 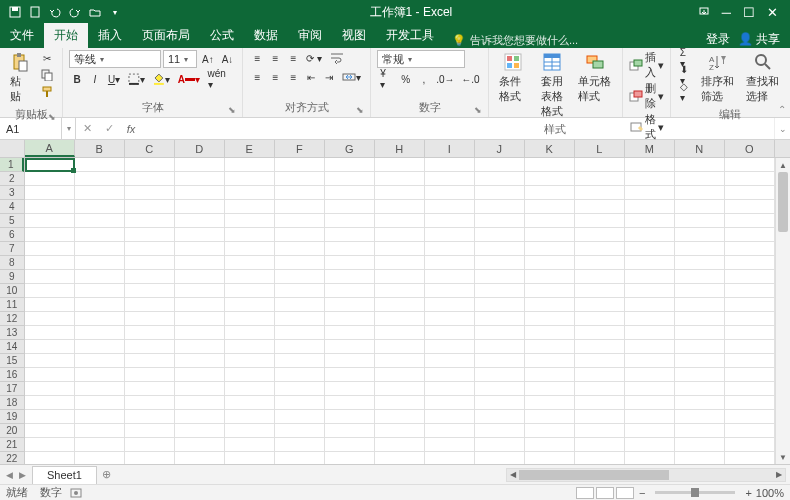 I want to click on find-select-button: 查找和选择, so click(x=763, y=78).